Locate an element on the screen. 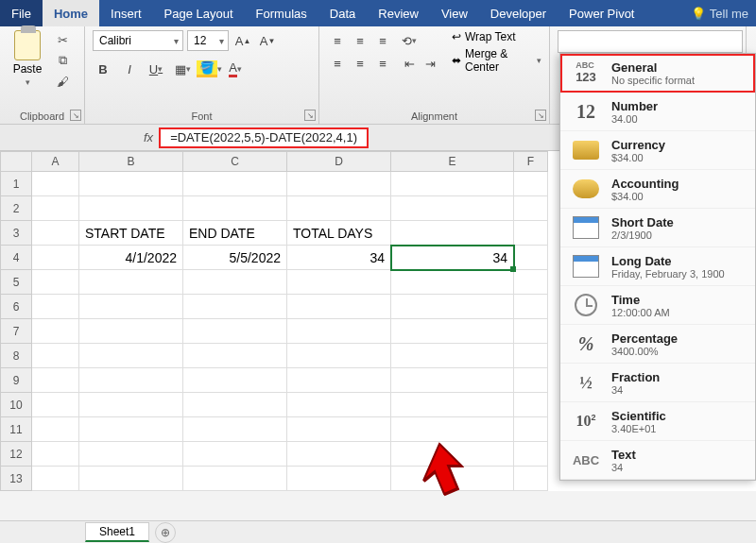 The image size is (756, 543). decrease-indent-button: ⇤ is located at coordinates (409, 63).